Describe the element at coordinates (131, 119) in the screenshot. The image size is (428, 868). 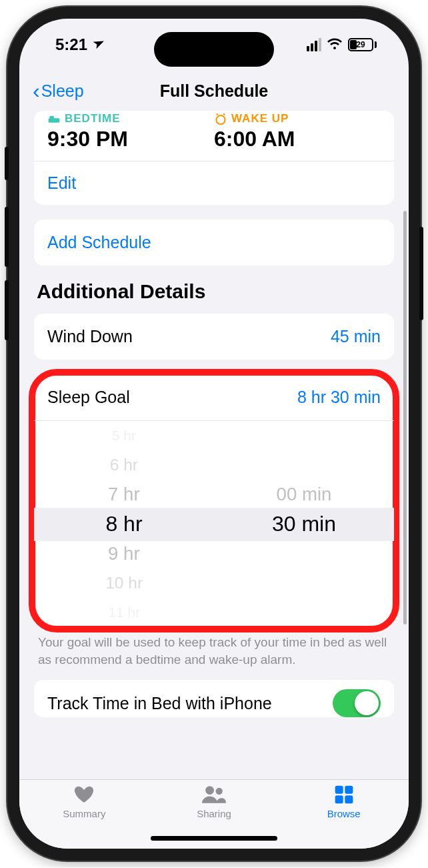
I see `bedtime-label: BEDTIME` at that location.